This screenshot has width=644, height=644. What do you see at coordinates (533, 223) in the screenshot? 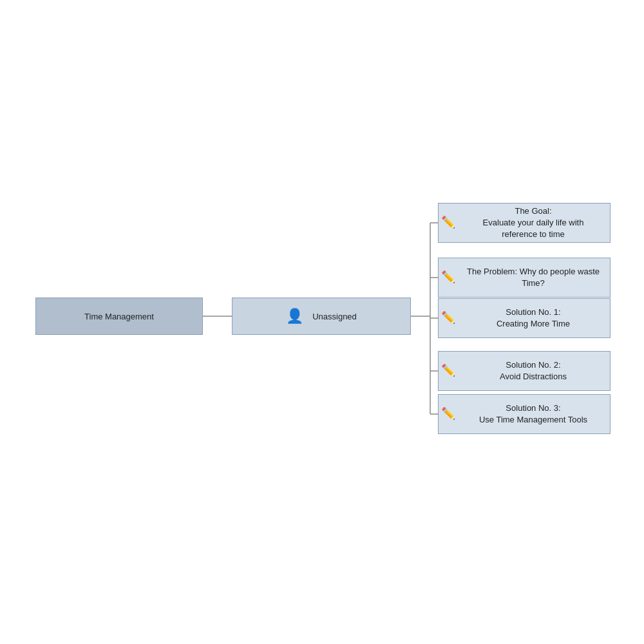
I see `leaf-1-label: The Goal:Evaluate your daily life withre…` at bounding box center [533, 223].